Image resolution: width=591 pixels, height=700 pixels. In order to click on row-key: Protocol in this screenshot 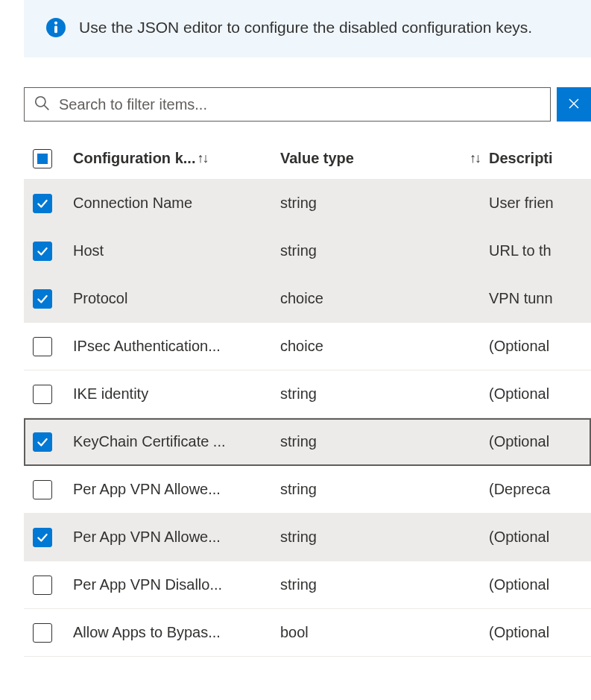, I will do `click(177, 298)`.